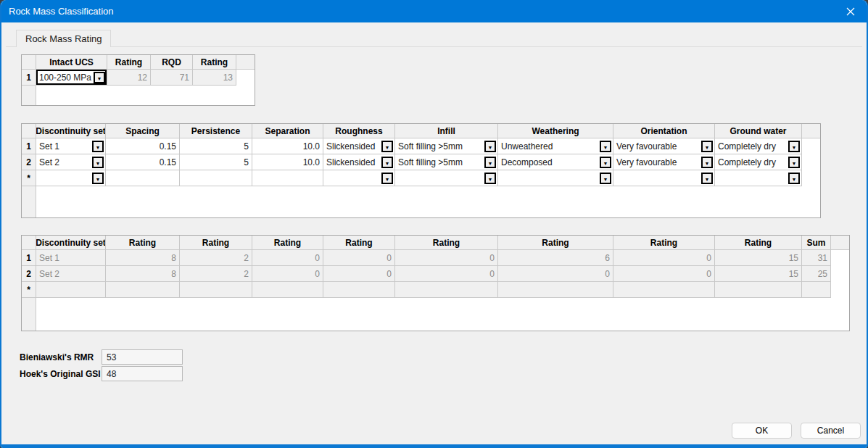  I want to click on close-button, so click(850, 12).